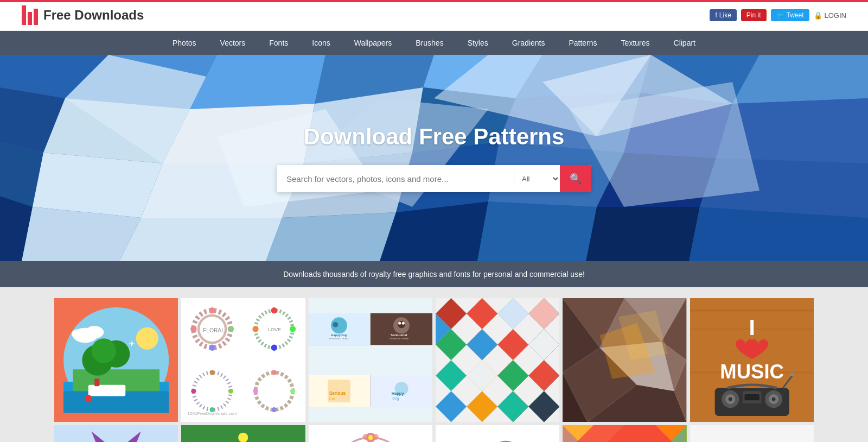 The width and height of the screenshot is (868, 442). Describe the element at coordinates (398, 393) in the screenshot. I see `svg-text: Happy` at that location.